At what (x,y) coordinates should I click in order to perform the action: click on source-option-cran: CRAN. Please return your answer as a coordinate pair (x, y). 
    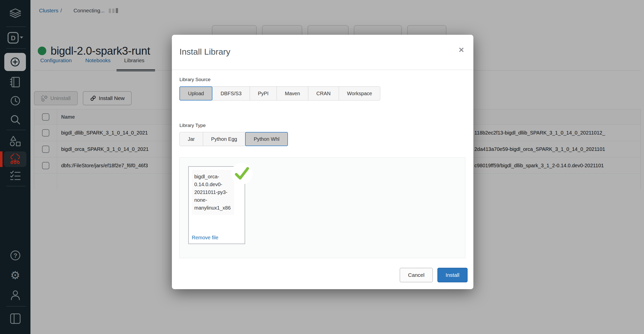
    Looking at the image, I should click on (324, 93).